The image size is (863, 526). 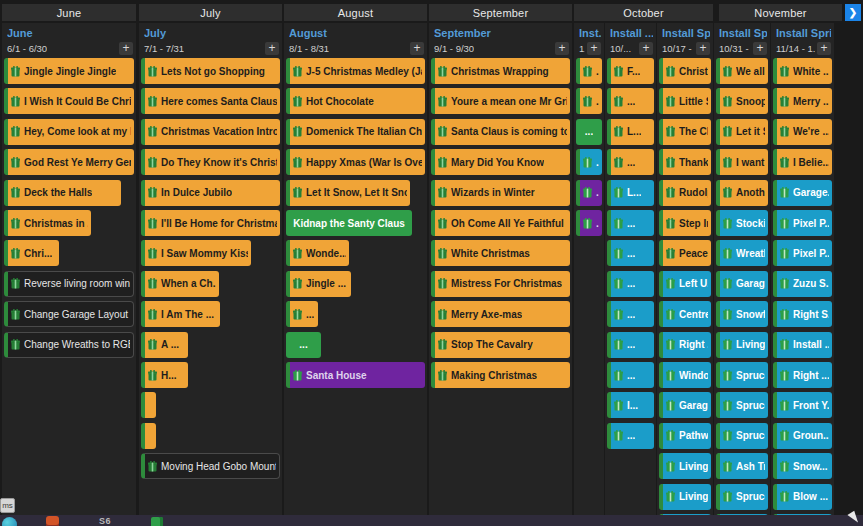 I want to click on kanban-card: Rudolph, so click(x=685, y=193).